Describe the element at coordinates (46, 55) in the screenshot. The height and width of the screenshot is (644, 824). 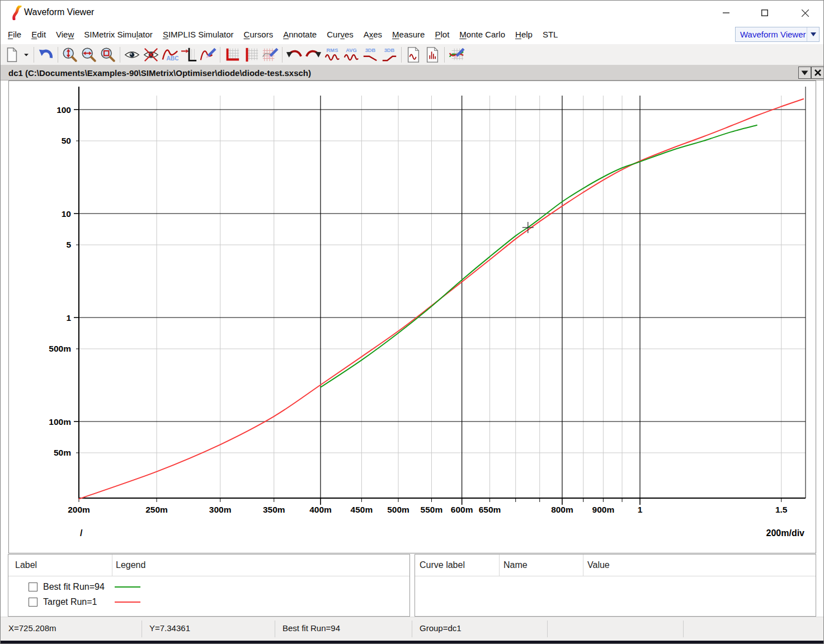
I see `undo-icon` at that location.